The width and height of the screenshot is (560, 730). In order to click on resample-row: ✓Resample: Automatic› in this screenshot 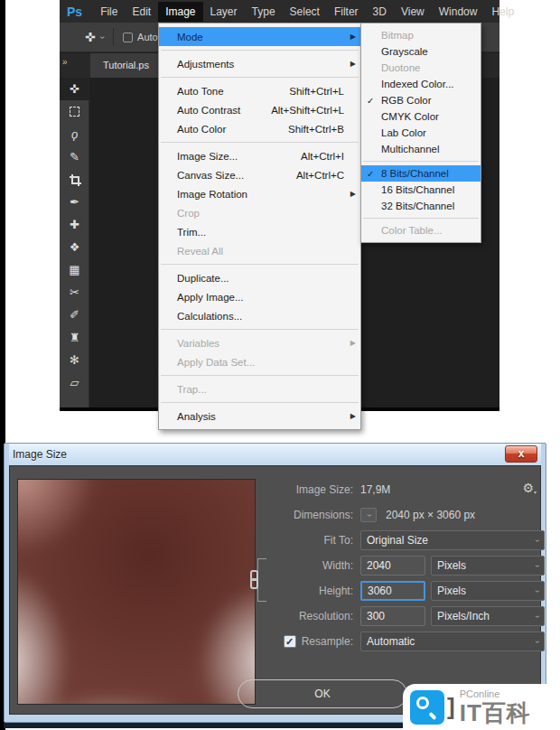, I will do `click(407, 641)`.